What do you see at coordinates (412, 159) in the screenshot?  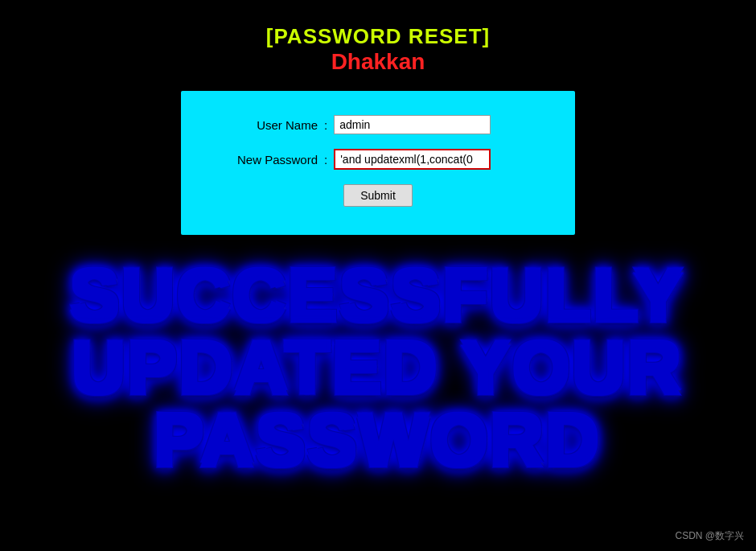 I see `password-input` at bounding box center [412, 159].